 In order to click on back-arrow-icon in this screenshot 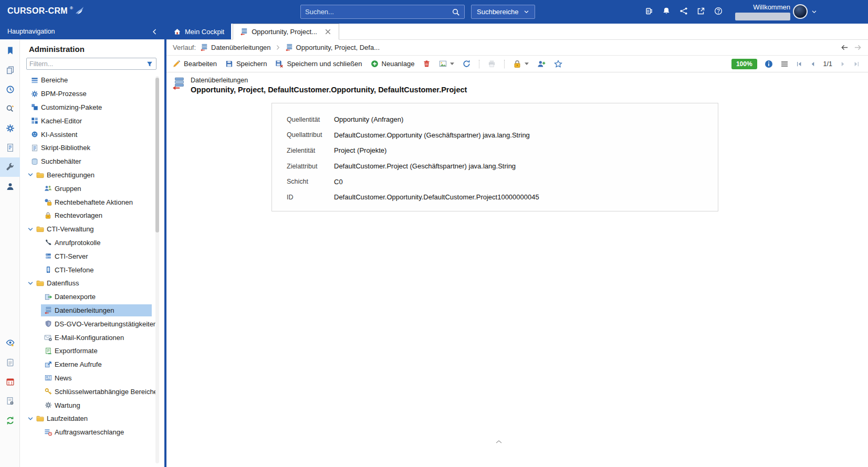, I will do `click(844, 47)`.